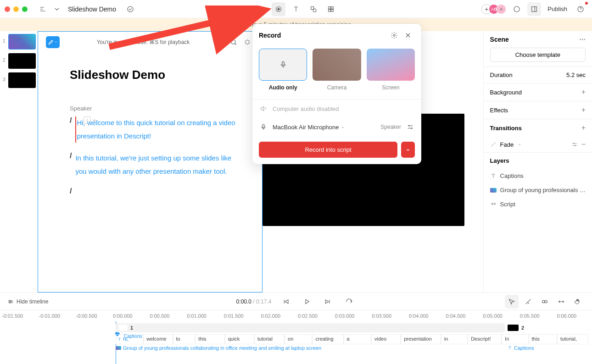  What do you see at coordinates (538, 190) in the screenshot?
I see `layer-item-image: Group of young professionals …` at bounding box center [538, 190].